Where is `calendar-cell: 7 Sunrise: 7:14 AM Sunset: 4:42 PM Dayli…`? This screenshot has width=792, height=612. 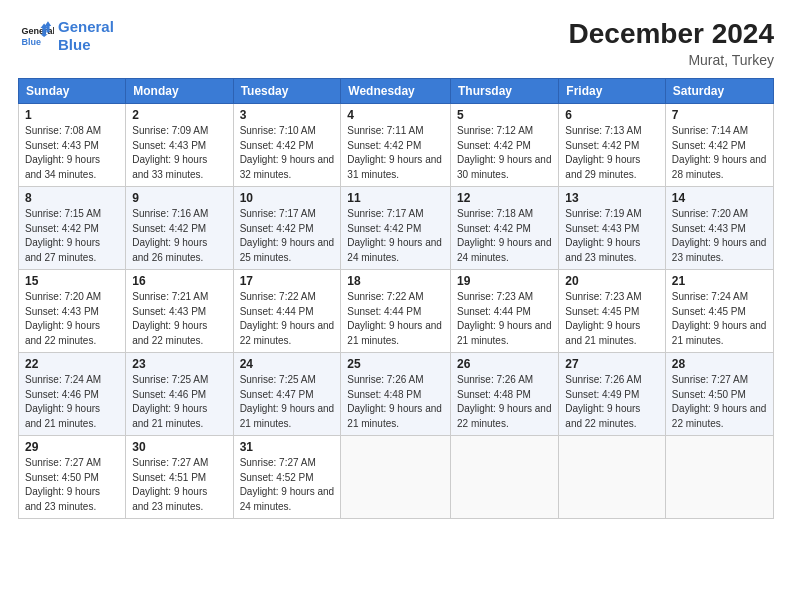
calendar-cell: 7 Sunrise: 7:14 AM Sunset: 4:42 PM Dayli… is located at coordinates (719, 146).